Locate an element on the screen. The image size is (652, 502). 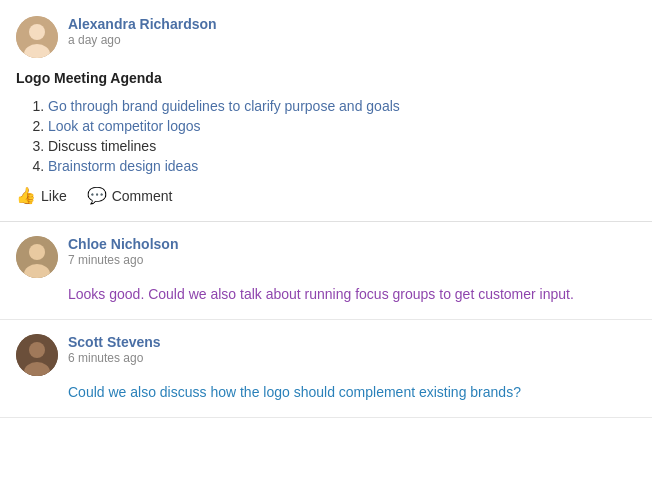
comment-timestamp: 7 minutes ago is located at coordinates (123, 260).